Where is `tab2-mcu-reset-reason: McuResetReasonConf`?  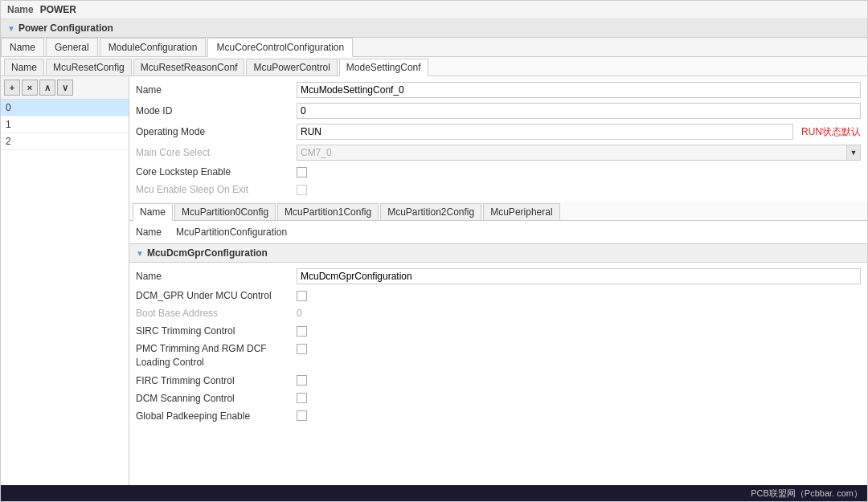
tab2-mcu-reset-reason: McuResetReasonConf is located at coordinates (190, 67).